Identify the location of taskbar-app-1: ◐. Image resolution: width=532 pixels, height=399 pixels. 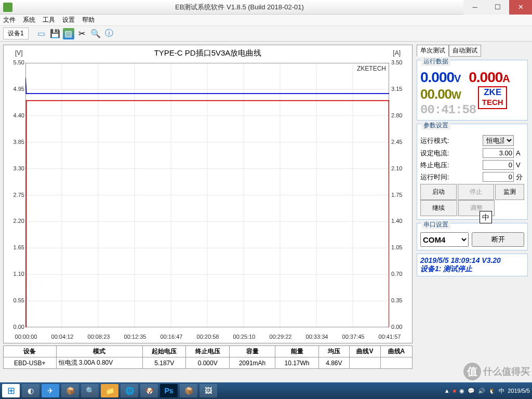
(31, 391).